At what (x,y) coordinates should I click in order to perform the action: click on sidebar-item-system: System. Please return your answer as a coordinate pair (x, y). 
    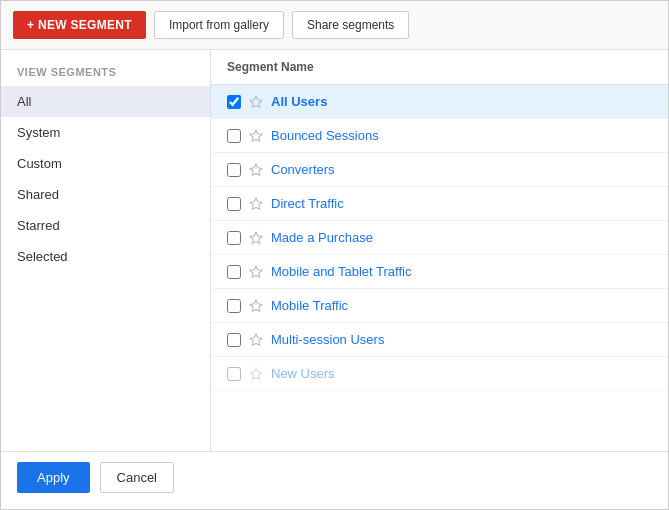
    Looking at the image, I should click on (106, 132).